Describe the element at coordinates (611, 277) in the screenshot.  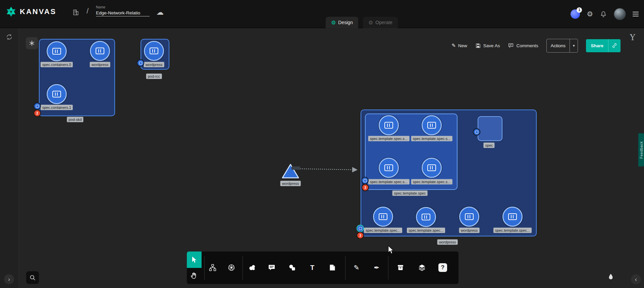
I see `ink-drop-icon` at that location.